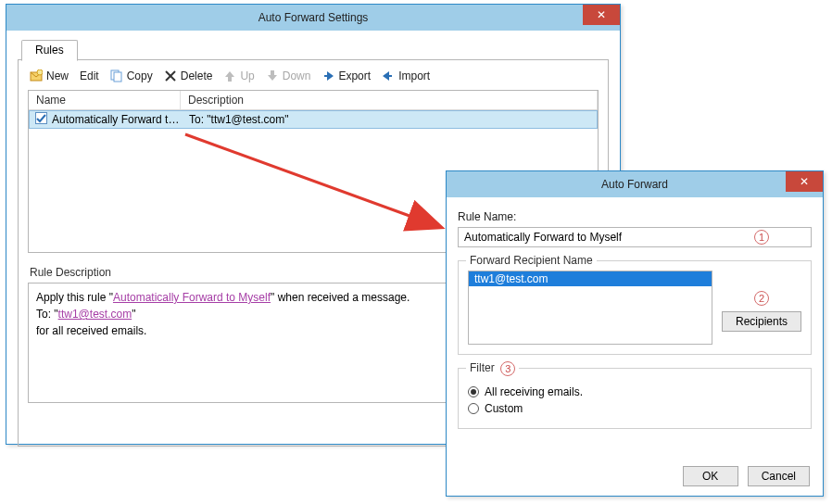  What do you see at coordinates (388, 76) in the screenshot?
I see `import-icon` at bounding box center [388, 76].